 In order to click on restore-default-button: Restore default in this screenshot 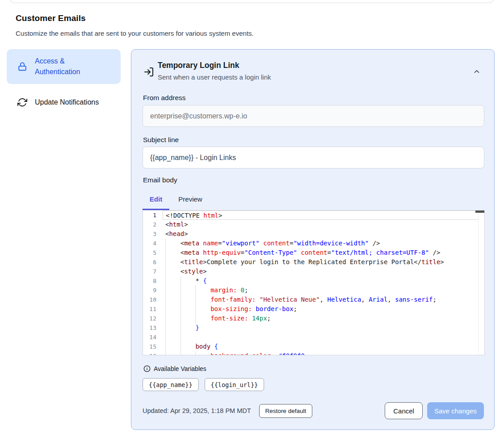, I will do `click(286, 411)`.